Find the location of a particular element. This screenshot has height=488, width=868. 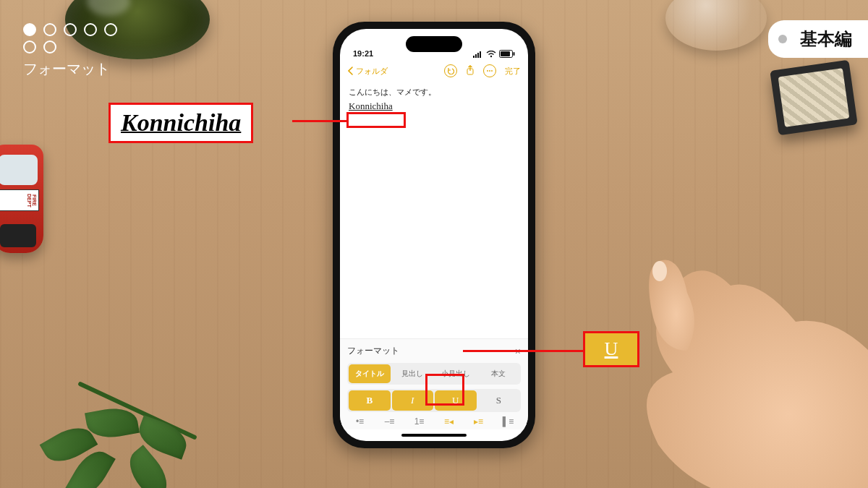

dashed-list-button: –≡ is located at coordinates (389, 421).